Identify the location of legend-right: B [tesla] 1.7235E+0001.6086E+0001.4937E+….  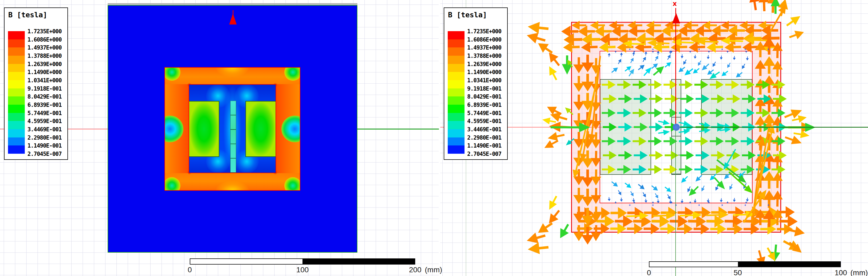
(476, 84).